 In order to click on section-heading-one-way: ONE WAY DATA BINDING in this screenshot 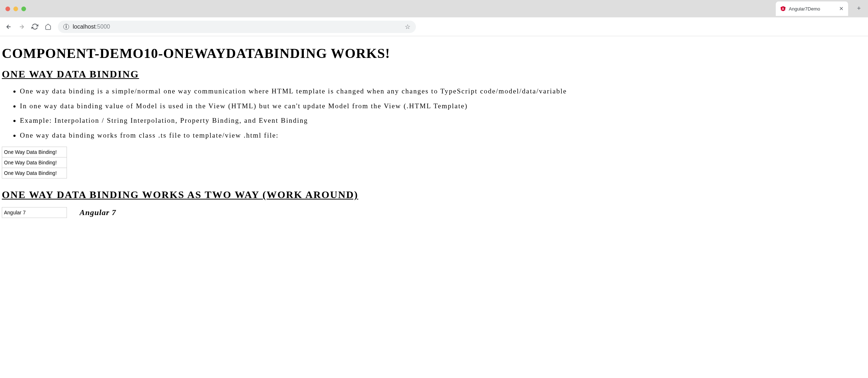, I will do `click(434, 74)`.